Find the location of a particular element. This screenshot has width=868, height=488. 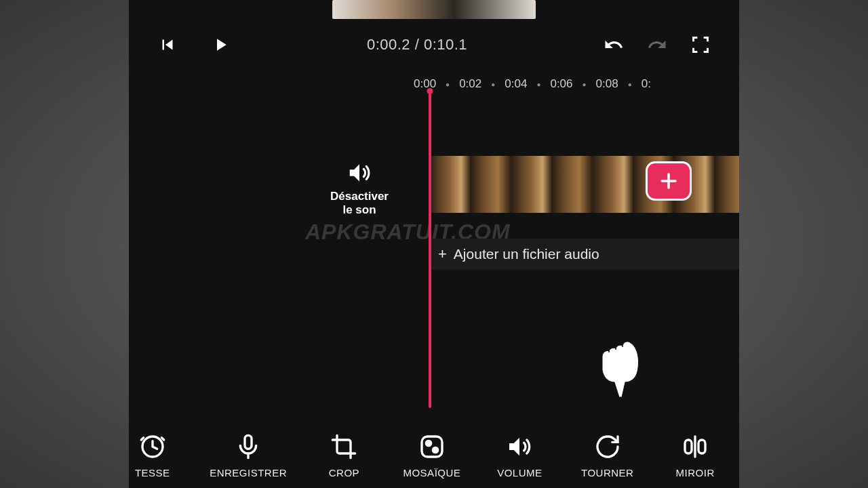

tool-enregistrer: ENREGISTRER is located at coordinates (248, 455).